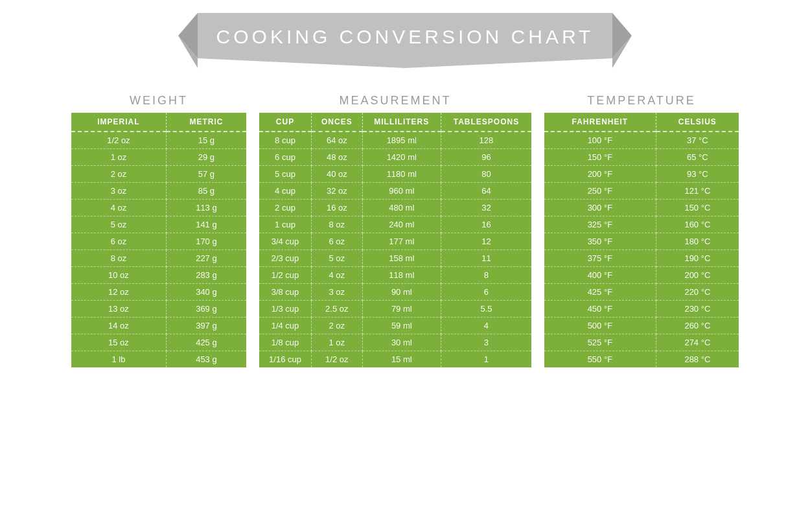  What do you see at coordinates (600, 208) in the screenshot?
I see `temp-fahrenheit: 300 °F` at bounding box center [600, 208].